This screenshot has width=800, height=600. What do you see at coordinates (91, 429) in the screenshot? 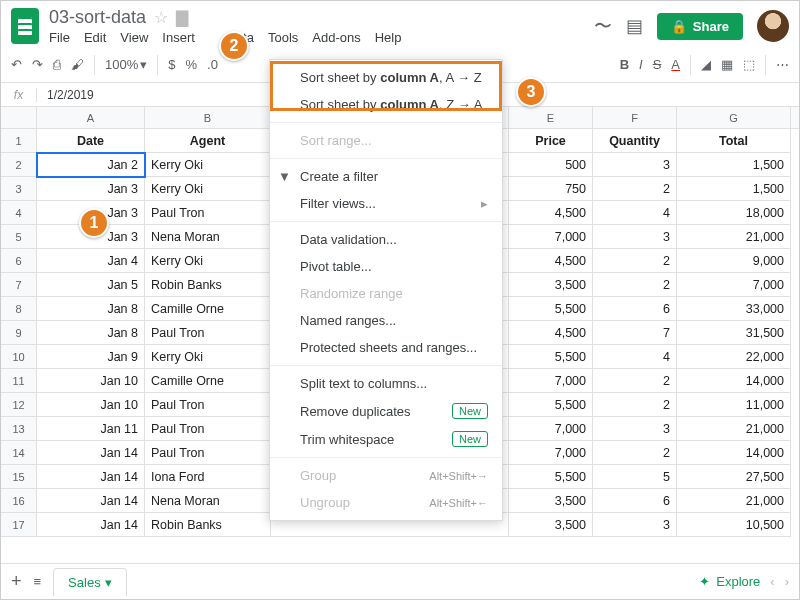
I see `cell: Jan 11` at bounding box center [91, 429].